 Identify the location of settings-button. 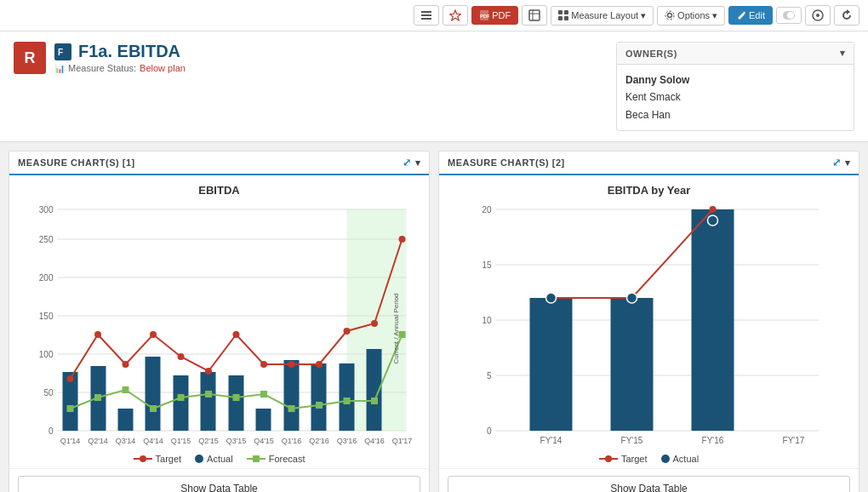
(818, 15).